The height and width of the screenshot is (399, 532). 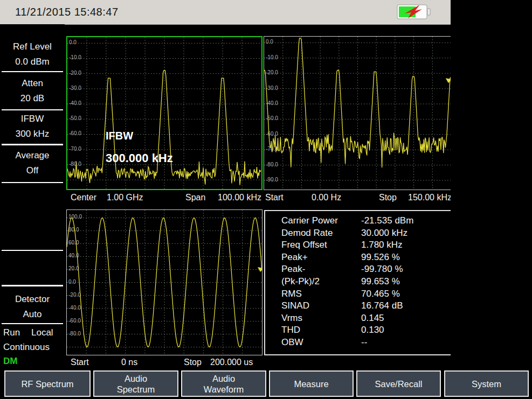 I want to click on y-axis-tick-label: 80.0, so click(x=73, y=230).